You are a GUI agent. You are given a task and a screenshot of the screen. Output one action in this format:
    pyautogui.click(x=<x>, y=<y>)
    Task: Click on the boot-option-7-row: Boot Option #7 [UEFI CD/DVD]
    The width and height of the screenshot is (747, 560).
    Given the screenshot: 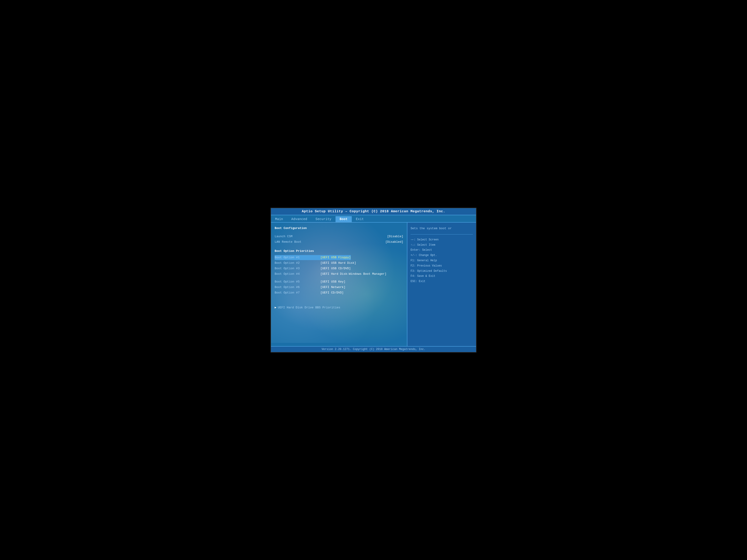 What is the action you would take?
    pyautogui.click(x=339, y=293)
    